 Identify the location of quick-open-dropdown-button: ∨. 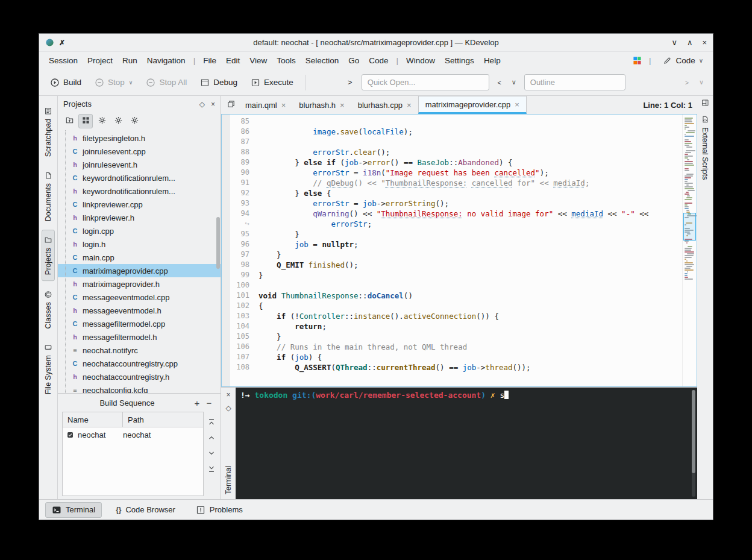
(514, 83).